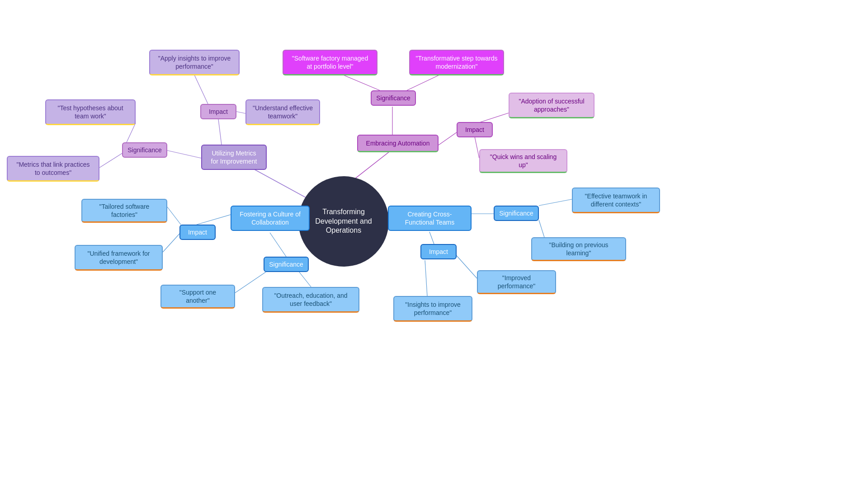 The height and width of the screenshot is (488, 868). Describe the element at coordinates (234, 157) in the screenshot. I see `utilizing-metrics-node: Utilizing Metrics for Improvement` at that location.